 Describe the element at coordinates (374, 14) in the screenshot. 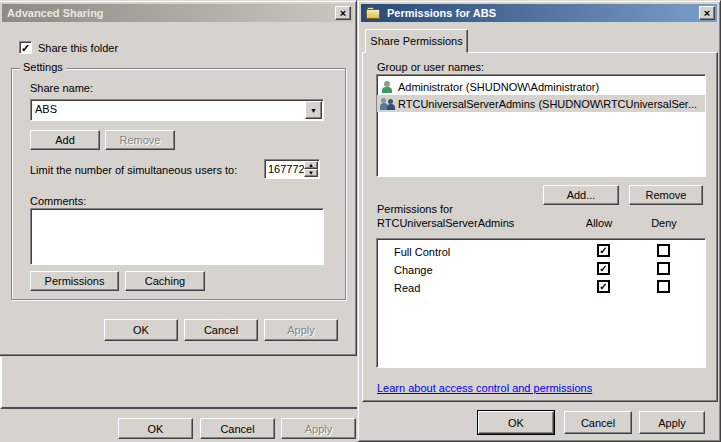

I see `folder-icon` at that location.